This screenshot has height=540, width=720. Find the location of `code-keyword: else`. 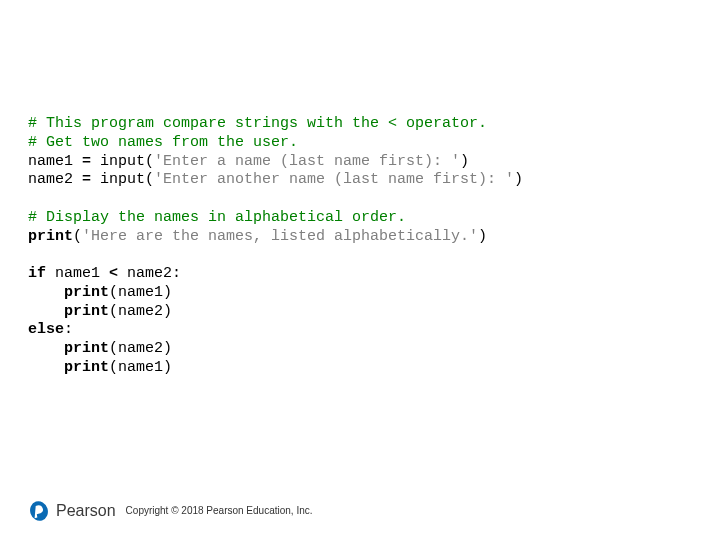

code-keyword: else is located at coordinates (46, 330).